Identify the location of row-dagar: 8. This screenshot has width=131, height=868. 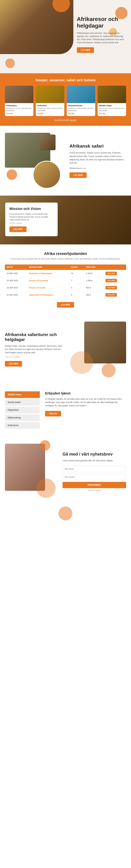
(77, 294).